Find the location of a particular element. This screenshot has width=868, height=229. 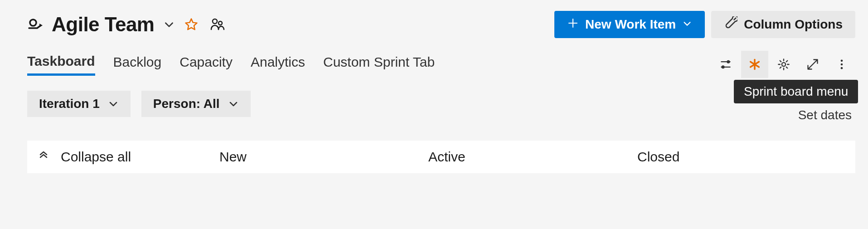

column-options-button: Column Options is located at coordinates (783, 24).